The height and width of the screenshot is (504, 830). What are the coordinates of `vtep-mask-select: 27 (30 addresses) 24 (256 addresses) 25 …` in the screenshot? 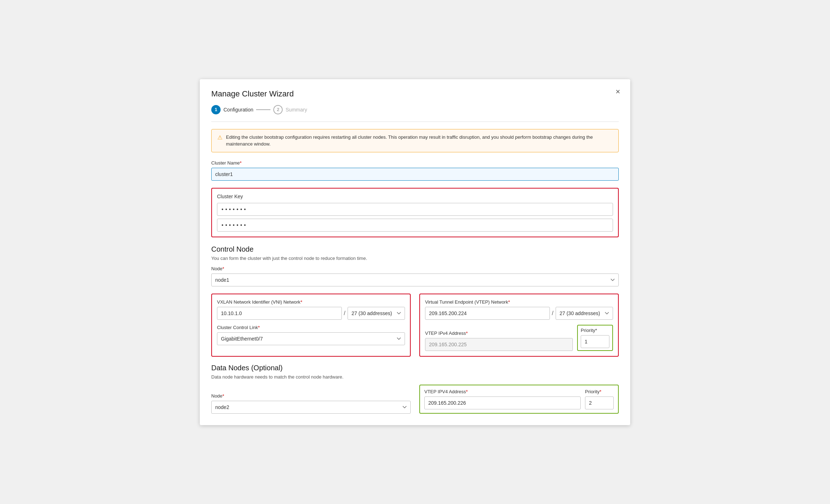 It's located at (584, 313).